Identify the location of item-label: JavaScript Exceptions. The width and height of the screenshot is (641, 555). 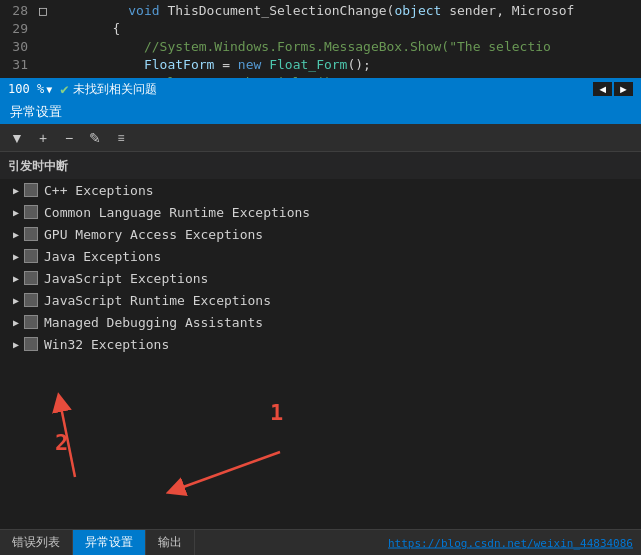
(126, 278).